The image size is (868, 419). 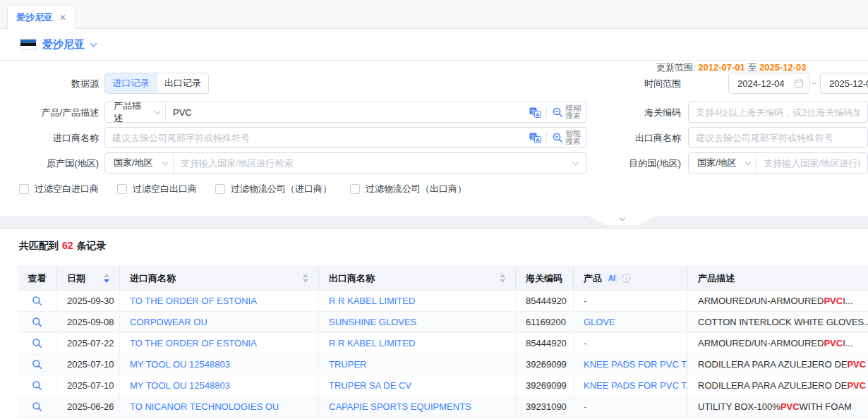 What do you see at coordinates (443, 344) in the screenshot?
I see `table-row: 2025-07-22 TO THE ORDER OF ESTONIA R R K…` at bounding box center [443, 344].